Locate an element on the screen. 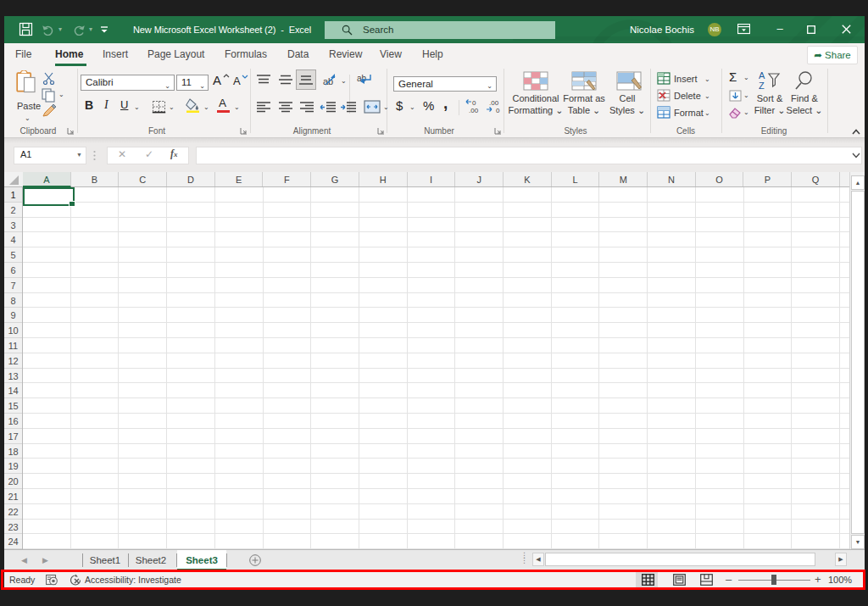 The height and width of the screenshot is (606, 868). svg-text: Z is located at coordinates (761, 86).